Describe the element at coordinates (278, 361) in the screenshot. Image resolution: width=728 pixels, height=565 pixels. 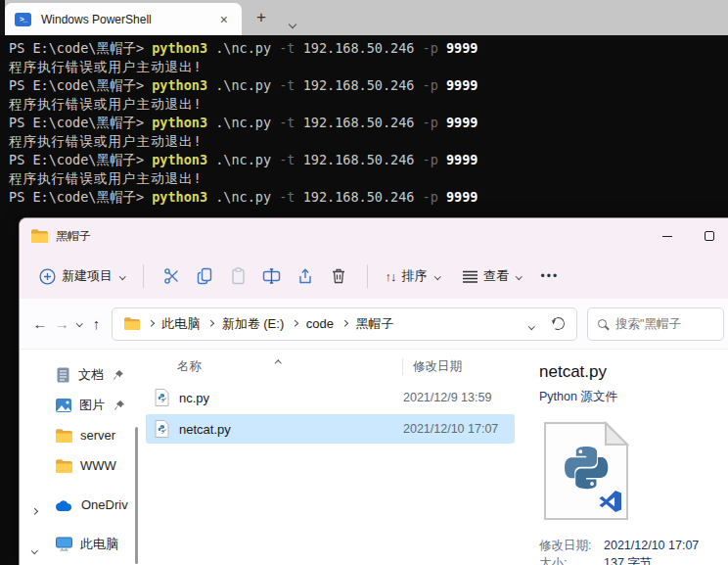
I see `sort-ascending-icon` at that location.